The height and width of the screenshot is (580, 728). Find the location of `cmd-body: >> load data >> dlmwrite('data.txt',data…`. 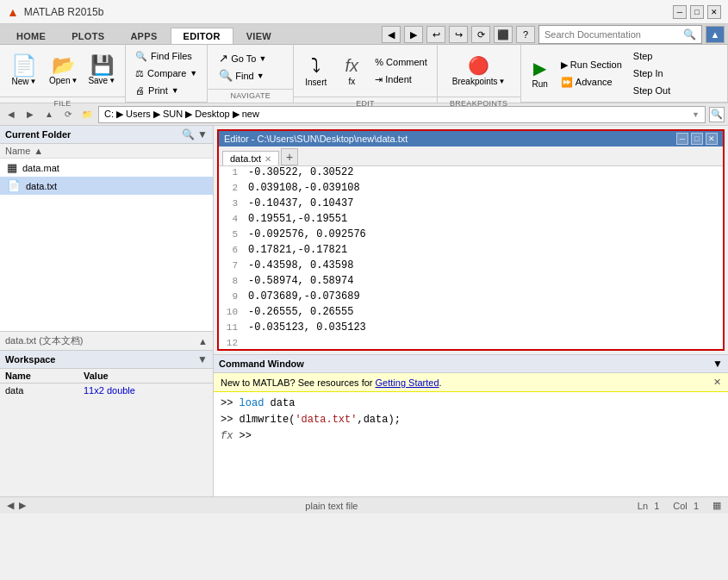

cmd-body: >> load data >> dlmwrite('data.txt',data… is located at coordinates (470, 445).